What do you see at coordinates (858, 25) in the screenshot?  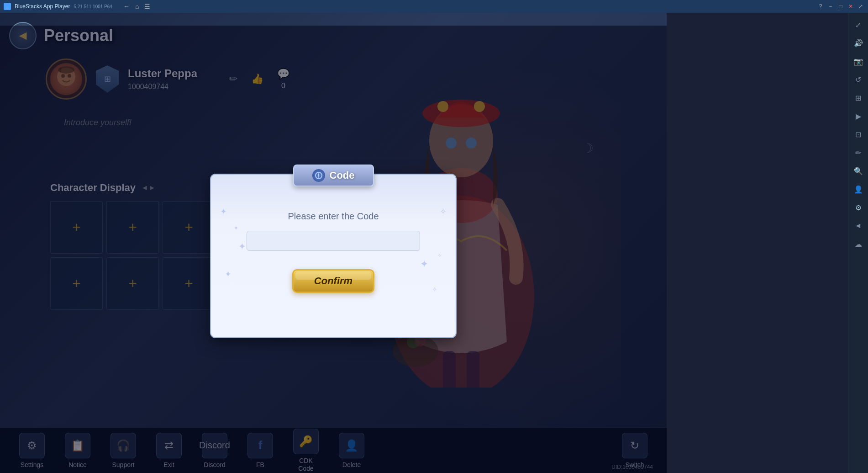 I see `sidebar-expand-icon: ⤢` at bounding box center [858, 25].